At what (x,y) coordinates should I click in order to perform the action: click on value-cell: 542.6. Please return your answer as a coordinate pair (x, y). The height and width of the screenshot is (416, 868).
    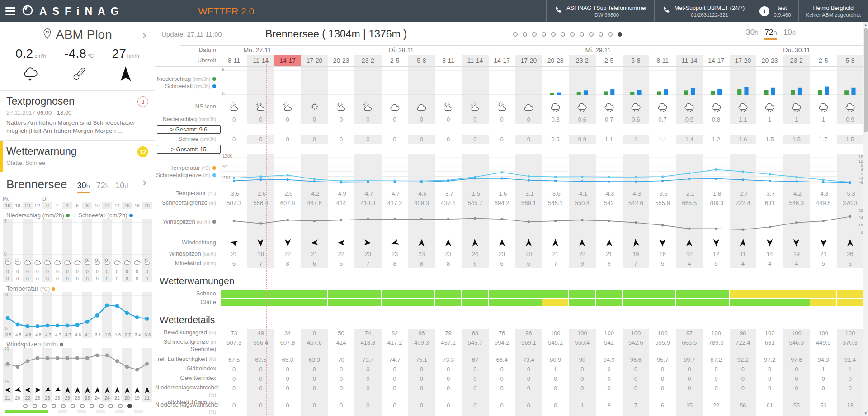
    Looking at the image, I should click on (636, 347).